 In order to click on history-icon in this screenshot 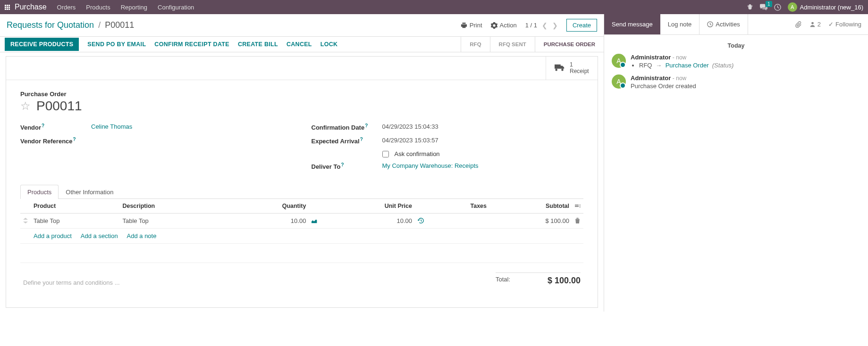, I will do `click(421, 221)`.